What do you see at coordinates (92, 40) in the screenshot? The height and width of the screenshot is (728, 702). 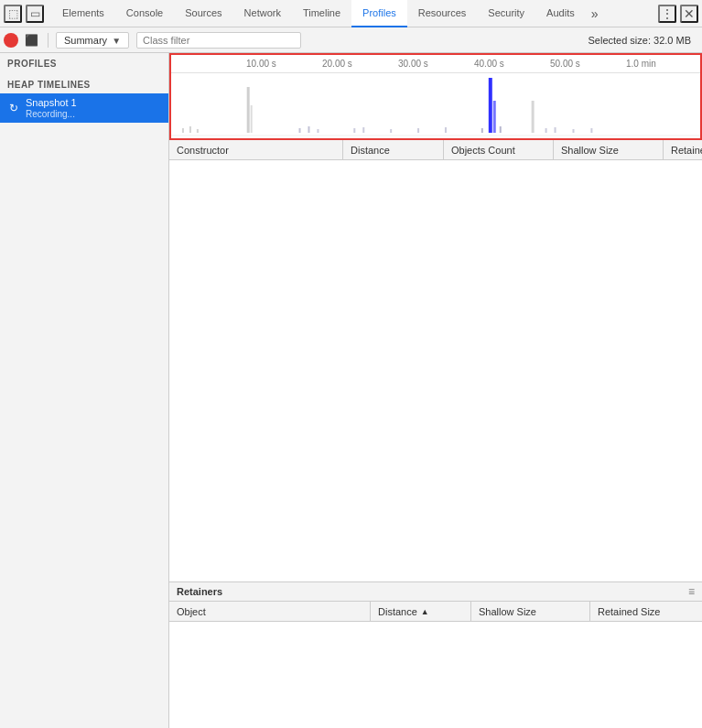 I see `summary-view-button: Summary ▼` at bounding box center [92, 40].